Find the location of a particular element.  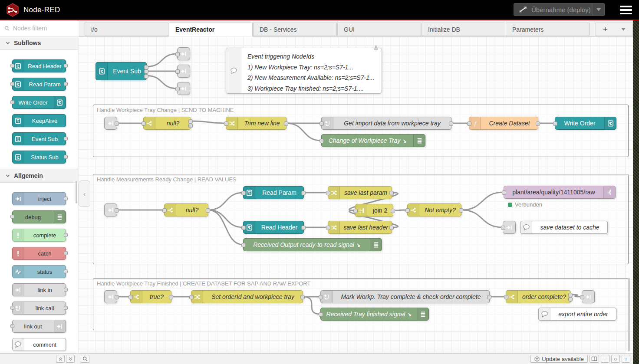

node-ev: Event Sub is located at coordinates (121, 71).